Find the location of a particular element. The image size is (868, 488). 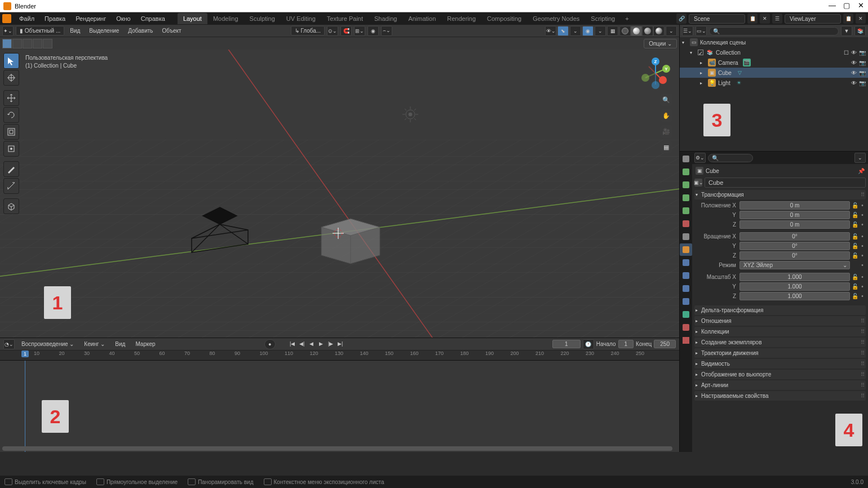

collection-checkbox: ✓ is located at coordinates (701, 52).